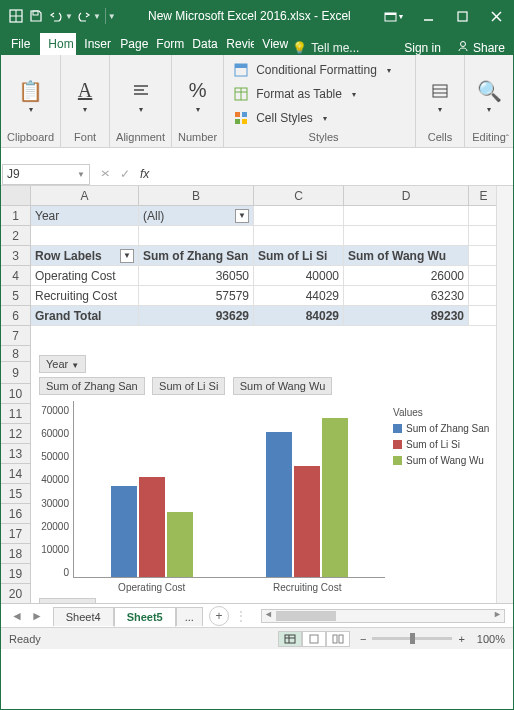 The image size is (514, 710). What do you see at coordinates (92, 386) in the screenshot?
I see `chart-filter-s1: Sum of Zhang San` at bounding box center [92, 386].